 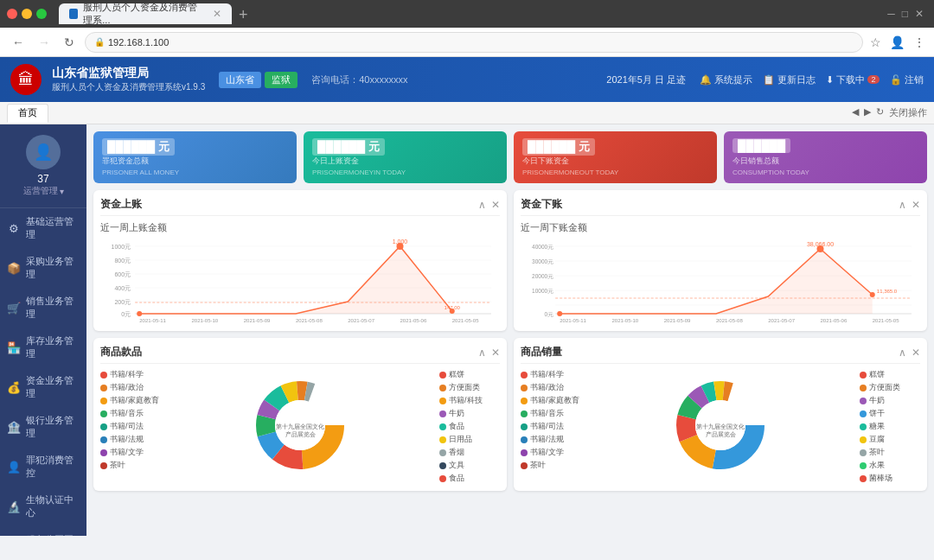 What do you see at coordinates (195, 173) in the screenshot?
I see `stat-en-total: PRISONER ALL MONEY` at bounding box center [195, 173].